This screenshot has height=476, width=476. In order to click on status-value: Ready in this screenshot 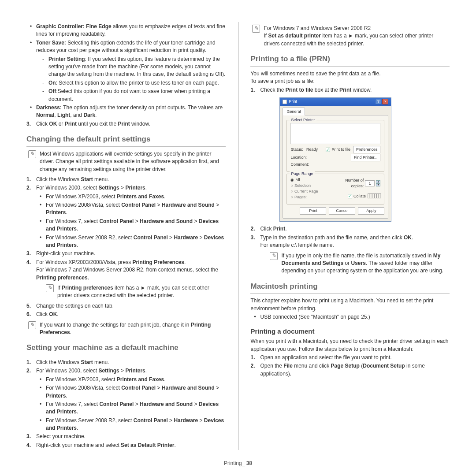, I will do `click(312, 149)`.